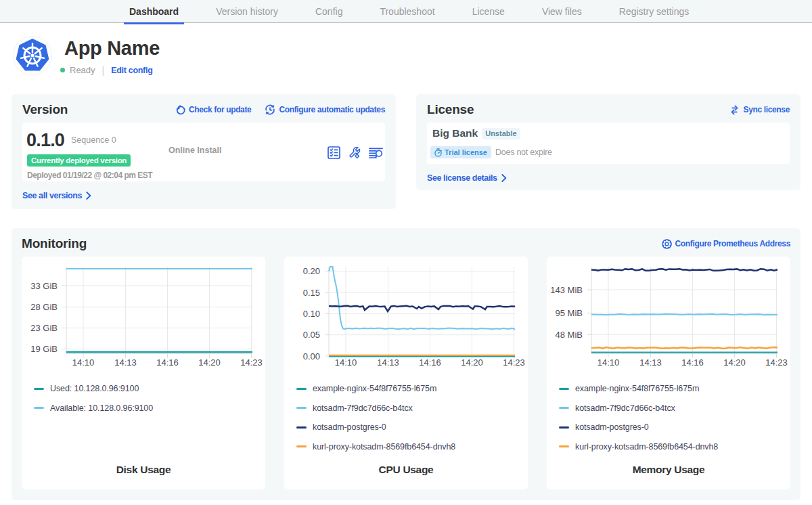 Image resolution: width=812 pixels, height=505 pixels. I want to click on svg-text: 0.05, so click(311, 334).